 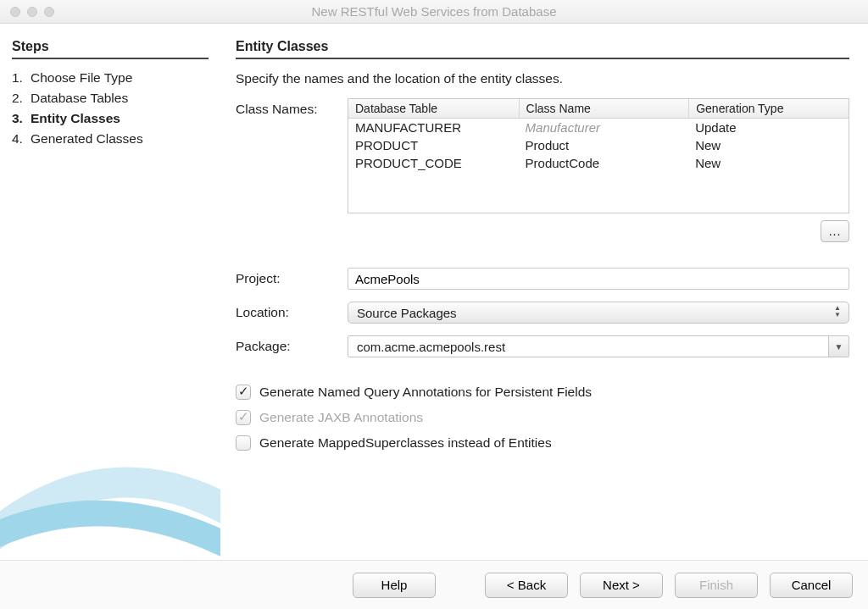 I want to click on chevron-down-icon: ▼, so click(x=838, y=346).